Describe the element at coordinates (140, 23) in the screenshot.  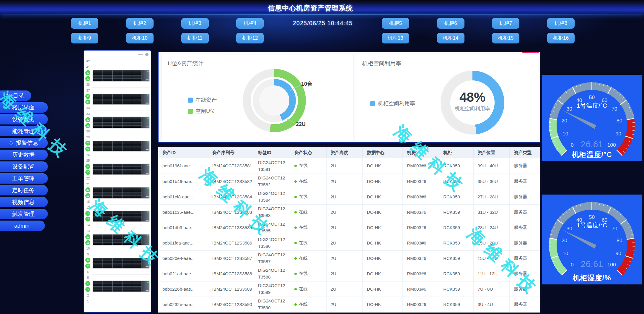
I see `cabinet-button-机柜2: 机柜2` at that location.